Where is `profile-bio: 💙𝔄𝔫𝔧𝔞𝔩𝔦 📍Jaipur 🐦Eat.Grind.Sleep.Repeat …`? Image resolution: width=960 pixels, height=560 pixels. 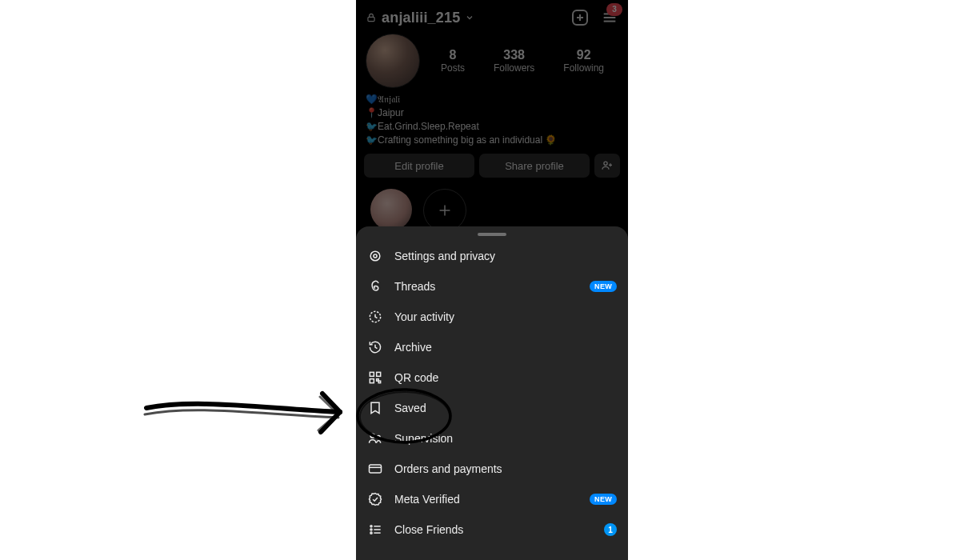 profile-bio: 💙𝔄𝔫𝔧𝔞𝔩𝔦 📍Jaipur 🐦Eat.Grind.Sleep.Repeat … is located at coordinates (492, 121).